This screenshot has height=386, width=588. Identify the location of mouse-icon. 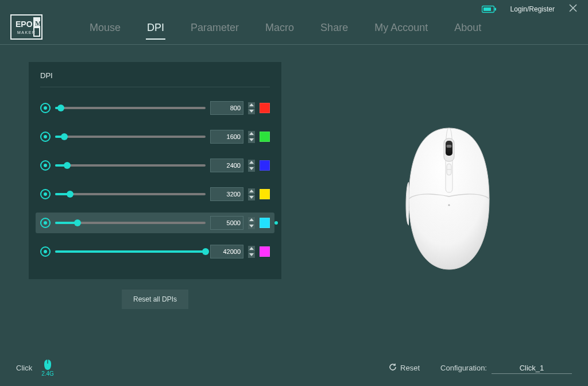
(48, 365).